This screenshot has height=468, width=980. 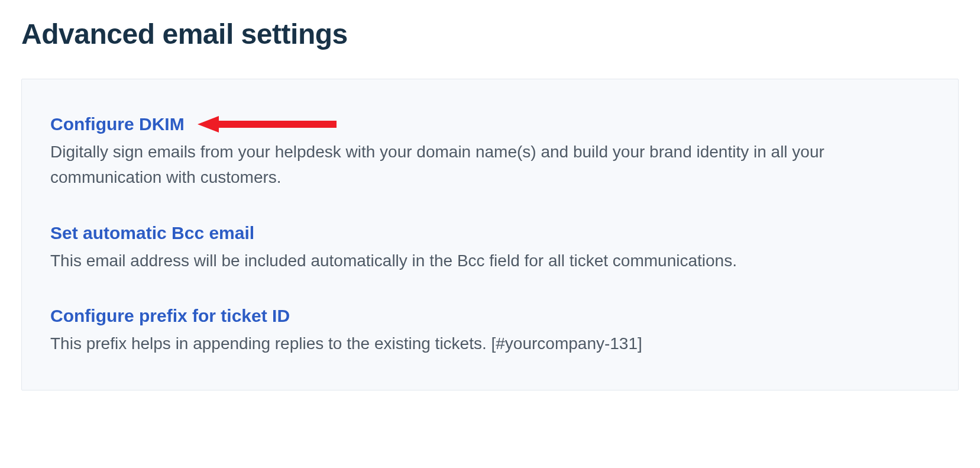 What do you see at coordinates (490, 247) in the screenshot?
I see `setting-automatic-bcc: Set automatic Bcc email This email addre…` at bounding box center [490, 247].